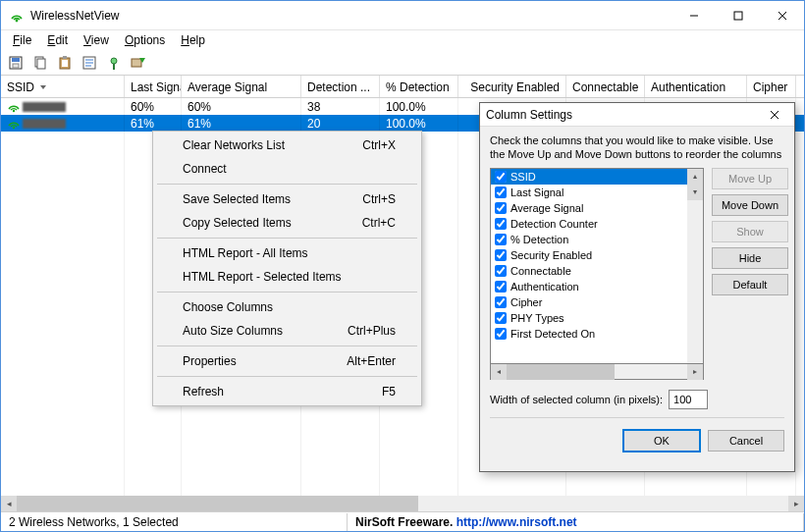 Image resolution: width=805 pixels, height=532 pixels. Describe the element at coordinates (576, 399) in the screenshot. I see `width-label: Width of selected column (in pixels):` at that location.